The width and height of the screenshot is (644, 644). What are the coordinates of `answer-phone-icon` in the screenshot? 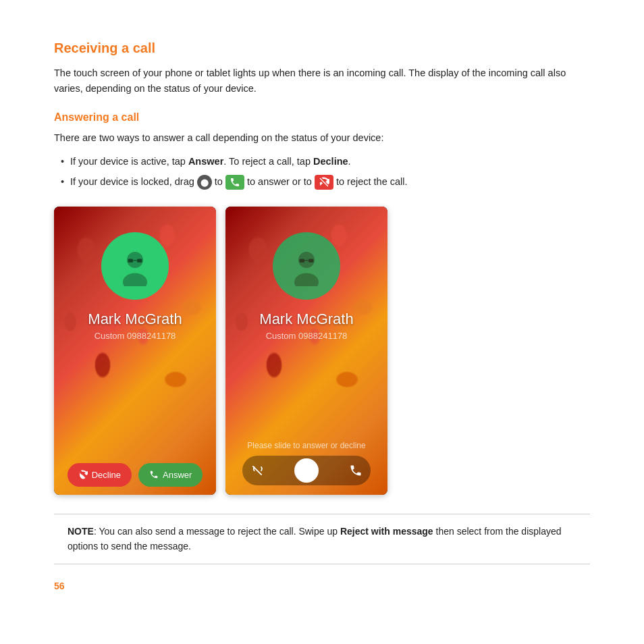 It's located at (235, 182).